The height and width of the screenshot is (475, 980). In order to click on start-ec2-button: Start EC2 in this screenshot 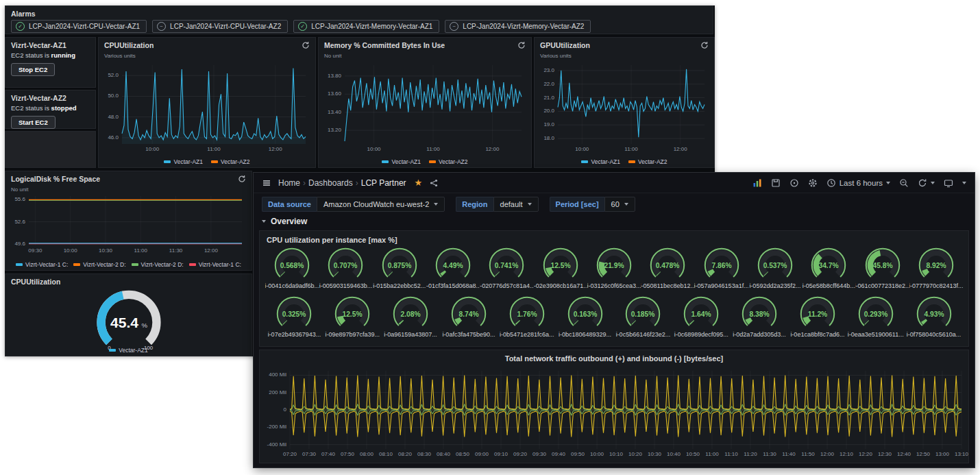, I will do `click(33, 122)`.